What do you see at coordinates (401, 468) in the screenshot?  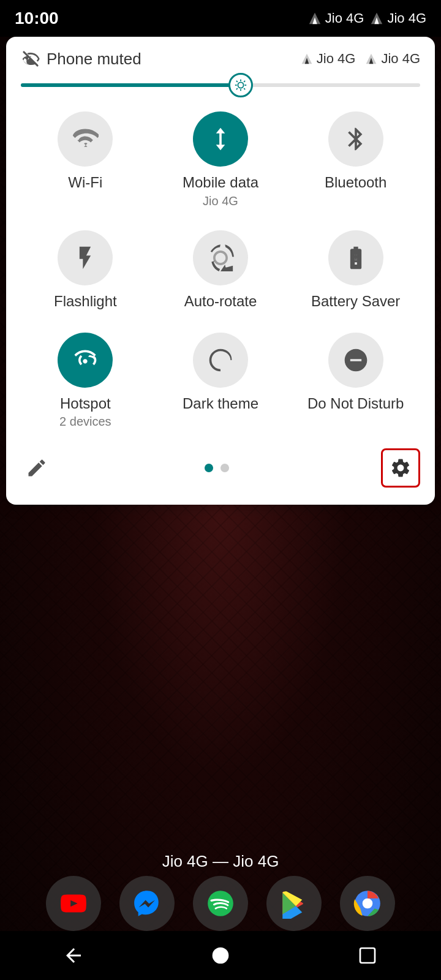 I see `settings-button` at bounding box center [401, 468].